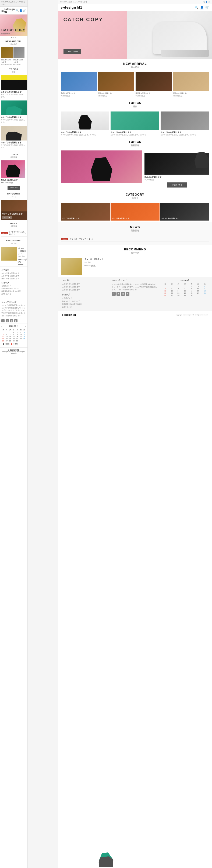 This screenshot has width=212, height=868. Describe the element at coordinates (7, 339) in the screenshot. I see `cal-td: 20` at that location.